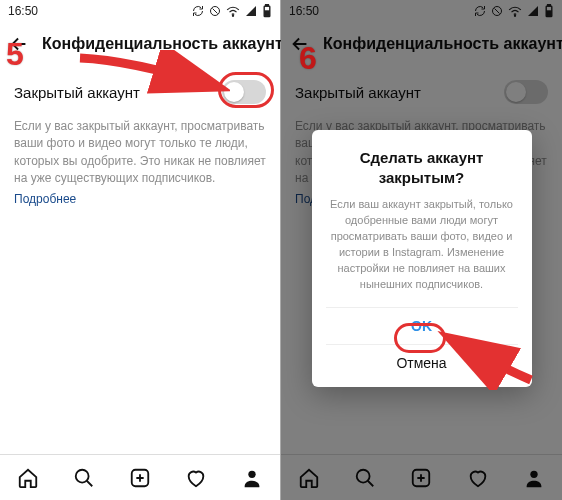 The image size is (562, 500). Describe the element at coordinates (140, 153) in the screenshot. I see `private-account-description: Если у вас закрытый аккаунт, просматрива…` at that location.